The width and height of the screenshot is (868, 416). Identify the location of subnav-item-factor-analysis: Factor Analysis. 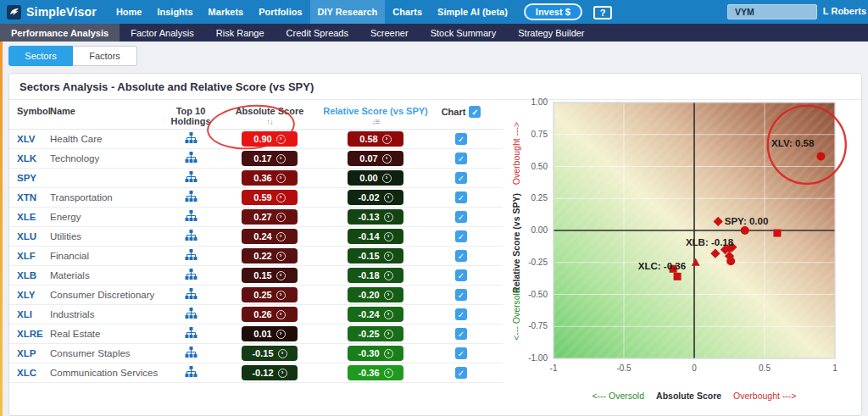
(163, 32).